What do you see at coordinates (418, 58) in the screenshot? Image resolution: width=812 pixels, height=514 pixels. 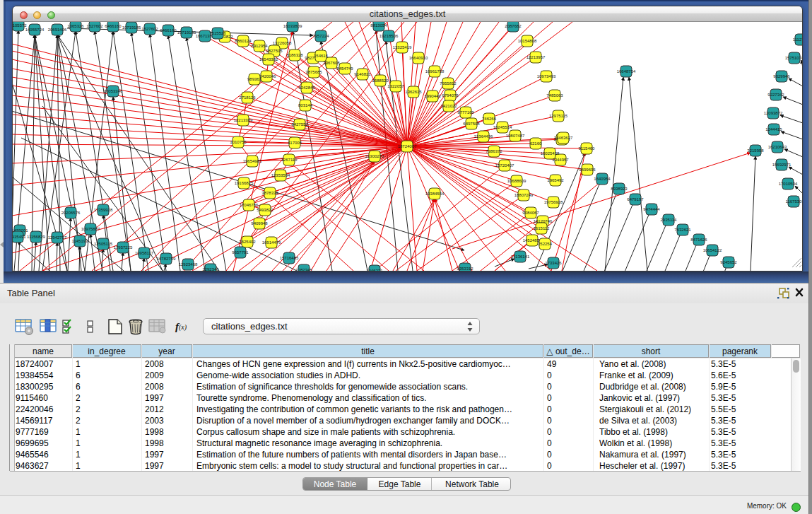 I see `svg-text: 16640910` at bounding box center [418, 58].